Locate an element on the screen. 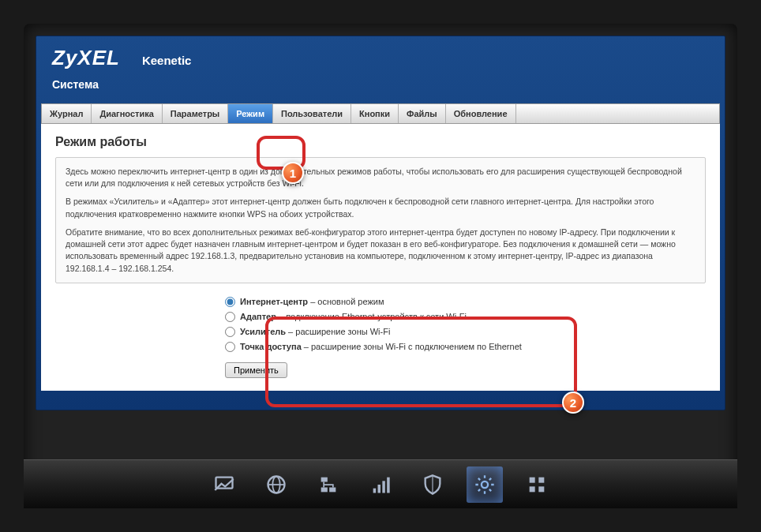 Image resolution: width=761 pixels, height=532 pixels. dock-shield-icon is located at coordinates (433, 485).